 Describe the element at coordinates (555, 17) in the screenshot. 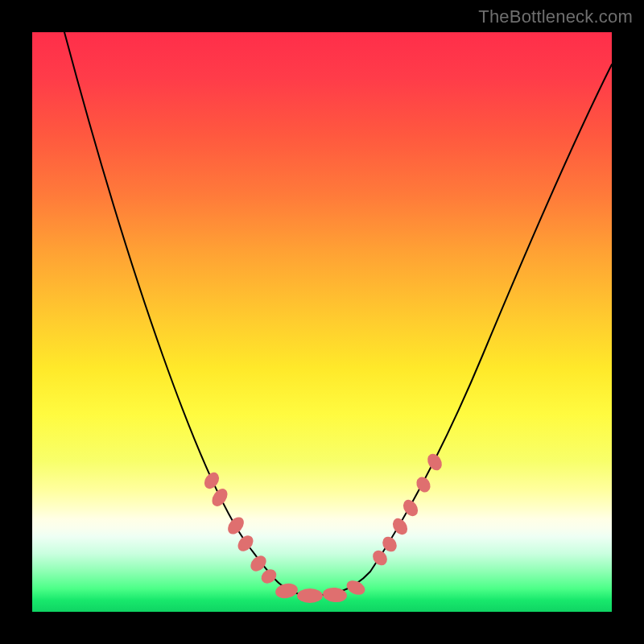

I see `watermark-text: TheBottleneck.com` at that location.